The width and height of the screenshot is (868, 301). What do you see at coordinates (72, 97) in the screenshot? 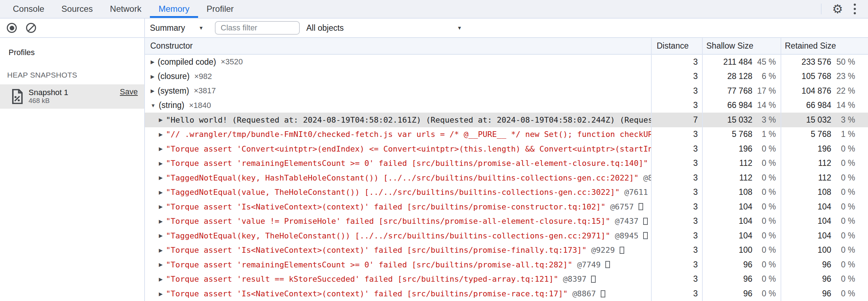
I see `snapshot-list-item: Snapshot 1 468 kB Save` at bounding box center [72, 97].